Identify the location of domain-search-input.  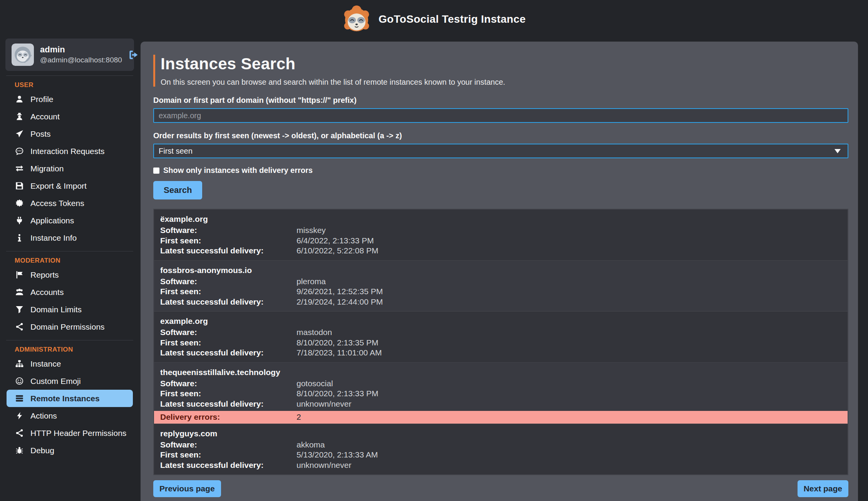
(501, 116).